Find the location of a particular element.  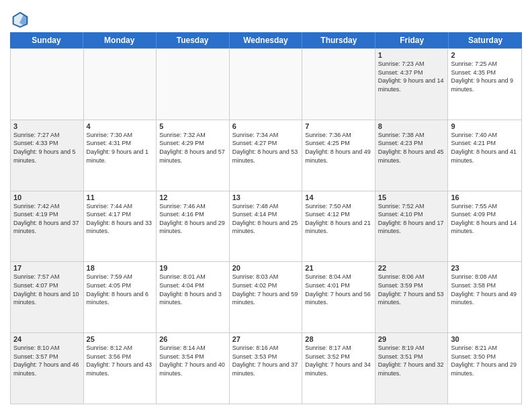

day-info: Sunrise: 7:55 AM Sunset: 4:09 PM Dayligh… is located at coordinates (485, 219).